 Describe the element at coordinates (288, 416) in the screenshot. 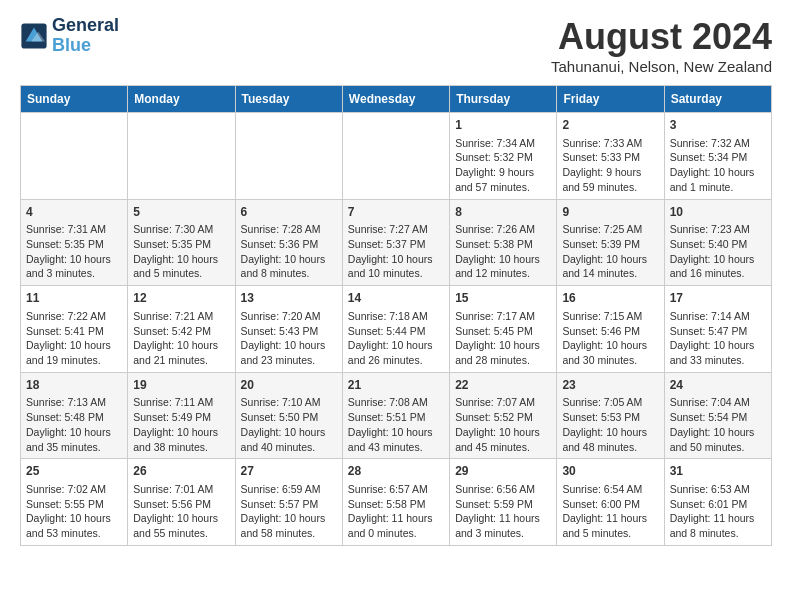

I see `calendar-cell: 20Sunrise: 7:10 AMSunset: 5:50 PMDayligh…` at that location.